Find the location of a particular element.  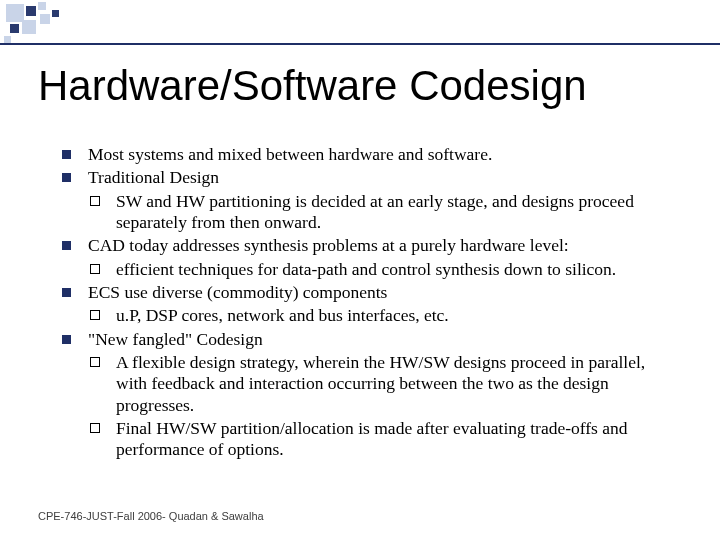

bullet-level2: efficient techniques for data-path and c… is located at coordinates (370, 270).